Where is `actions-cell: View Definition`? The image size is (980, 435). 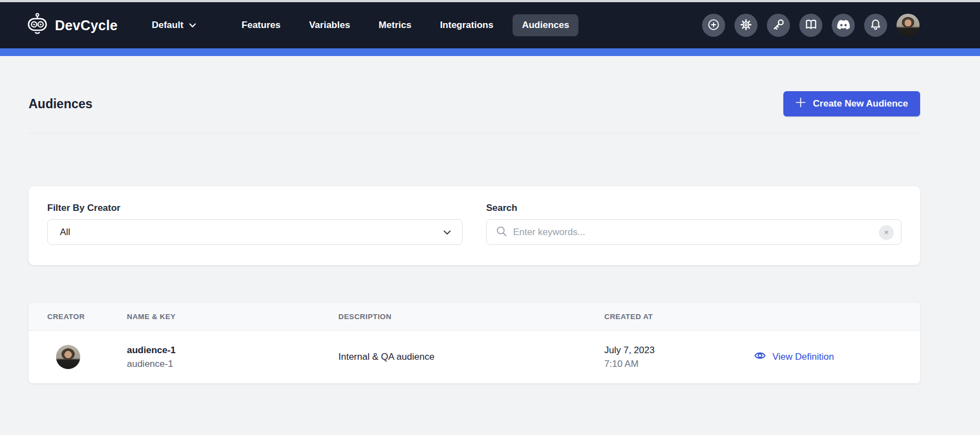 actions-cell: View Definition is located at coordinates (827, 357).